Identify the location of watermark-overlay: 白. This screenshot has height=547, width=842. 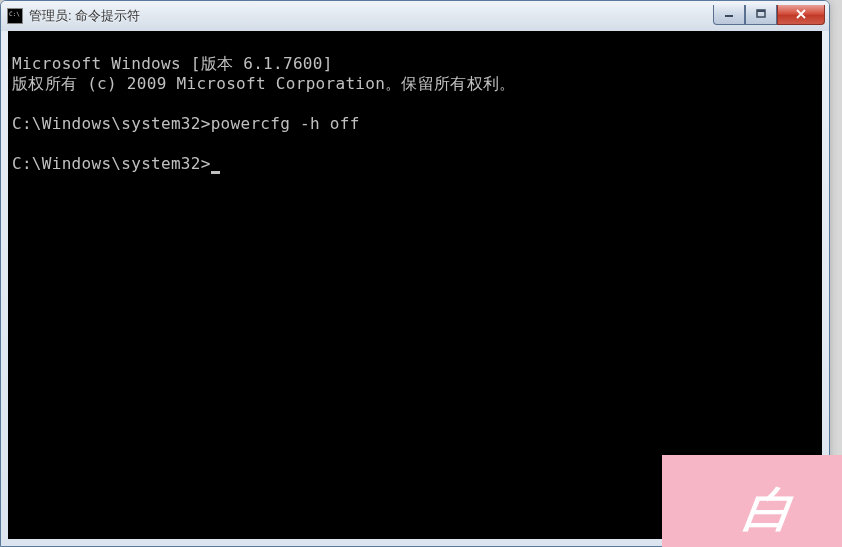
(752, 501).